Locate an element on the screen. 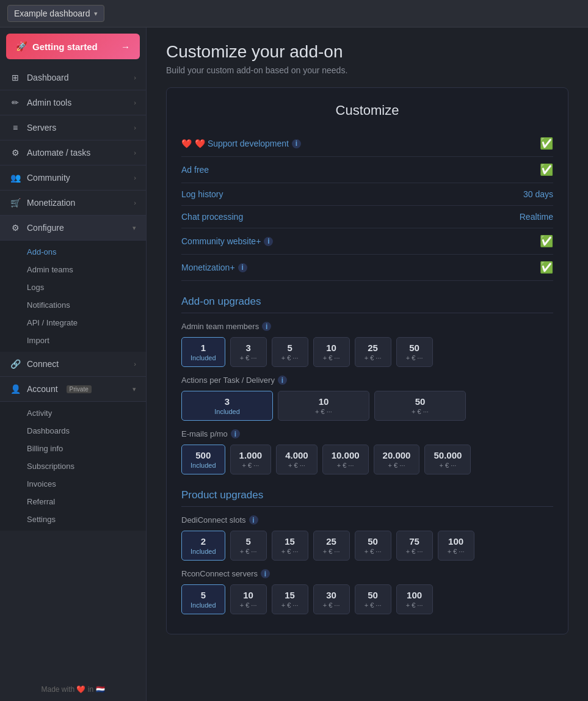  option-btn-rcon-5: 5 Included is located at coordinates (203, 600).